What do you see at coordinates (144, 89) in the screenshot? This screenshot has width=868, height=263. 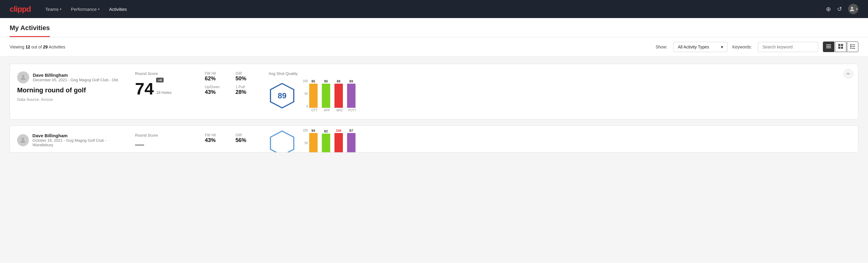 I see `score-value: 74` at bounding box center [144, 89].